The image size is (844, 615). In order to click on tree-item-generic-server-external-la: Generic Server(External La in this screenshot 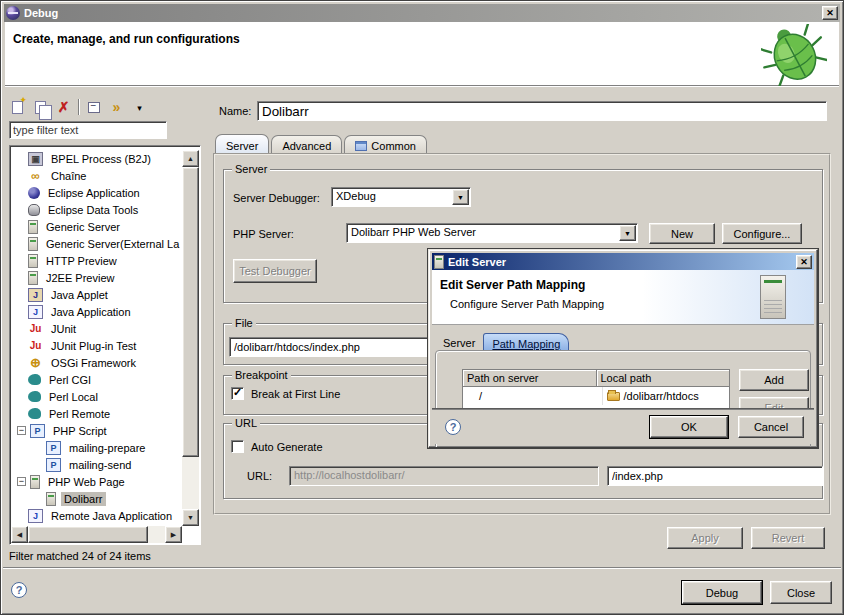, I will do `click(96, 244)`.